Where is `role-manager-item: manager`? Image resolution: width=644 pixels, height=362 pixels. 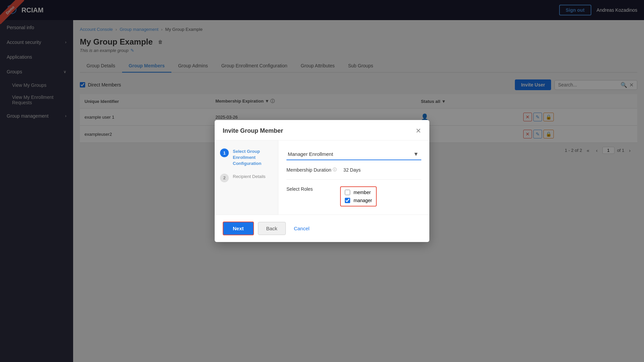
role-manager-item: manager is located at coordinates (358, 200).